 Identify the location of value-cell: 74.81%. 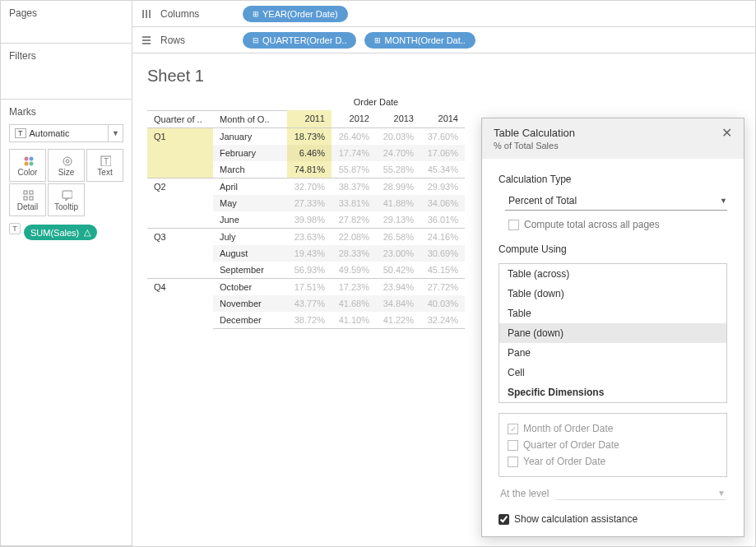
(309, 169).